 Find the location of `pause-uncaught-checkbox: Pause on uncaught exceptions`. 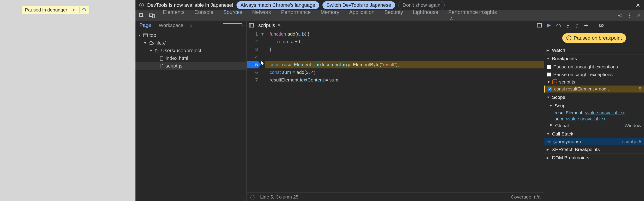

pause-uncaught-checkbox: Pause on uncaught exceptions is located at coordinates (594, 67).